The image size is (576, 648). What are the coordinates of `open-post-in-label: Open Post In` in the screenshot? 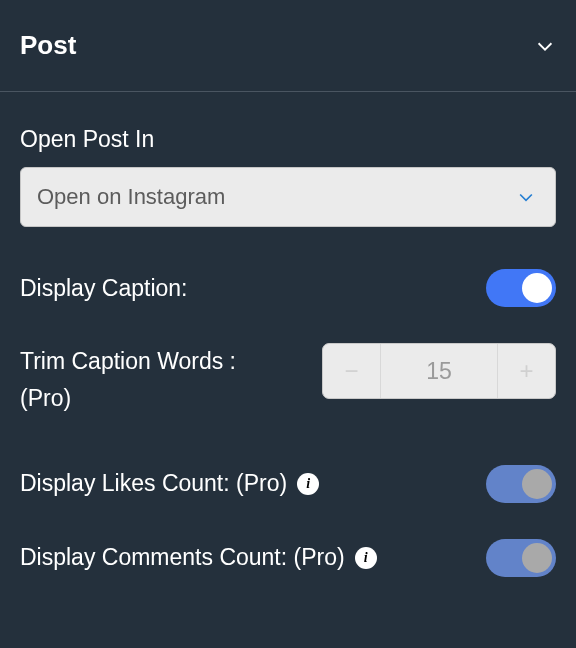 It's located at (288, 140).